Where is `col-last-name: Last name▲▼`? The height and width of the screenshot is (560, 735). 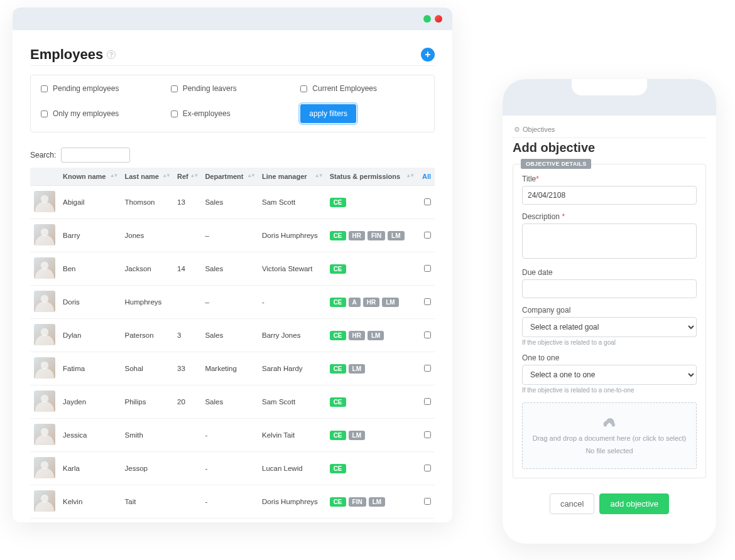
col-last-name: Last name▲▼ is located at coordinates (148, 177).